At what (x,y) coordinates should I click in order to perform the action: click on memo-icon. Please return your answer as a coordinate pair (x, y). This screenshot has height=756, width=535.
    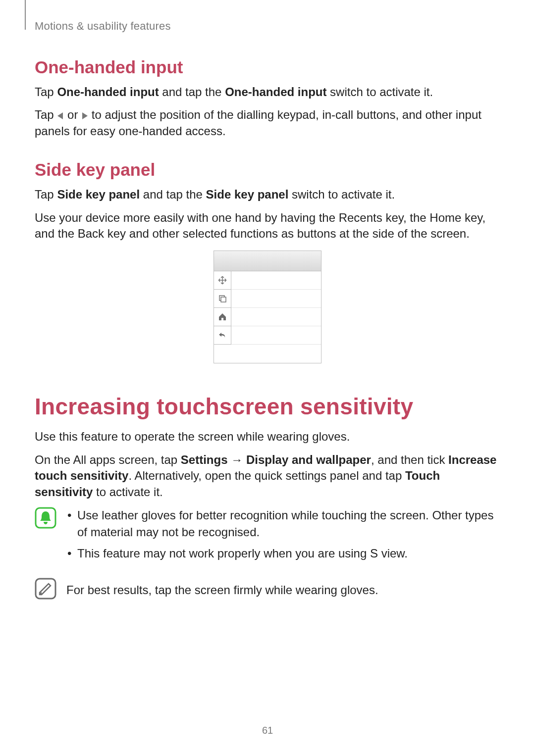
    Looking at the image, I should click on (46, 589).